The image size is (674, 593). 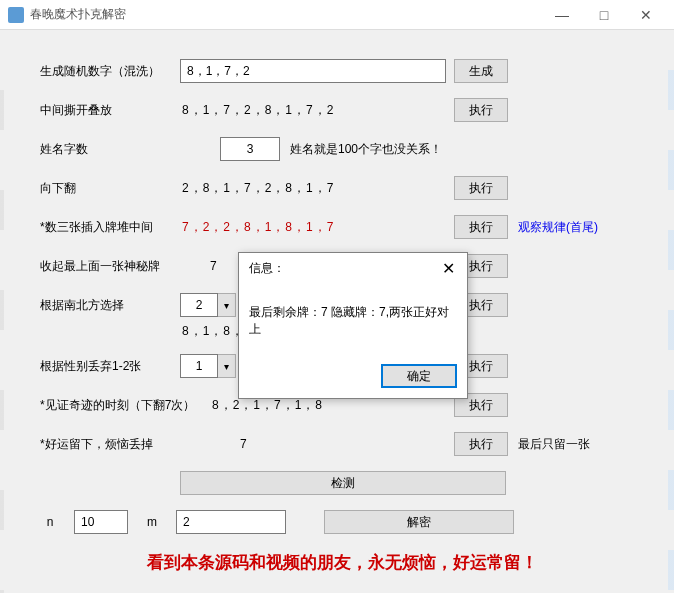 I want to click on check-button: 检测, so click(x=343, y=483).